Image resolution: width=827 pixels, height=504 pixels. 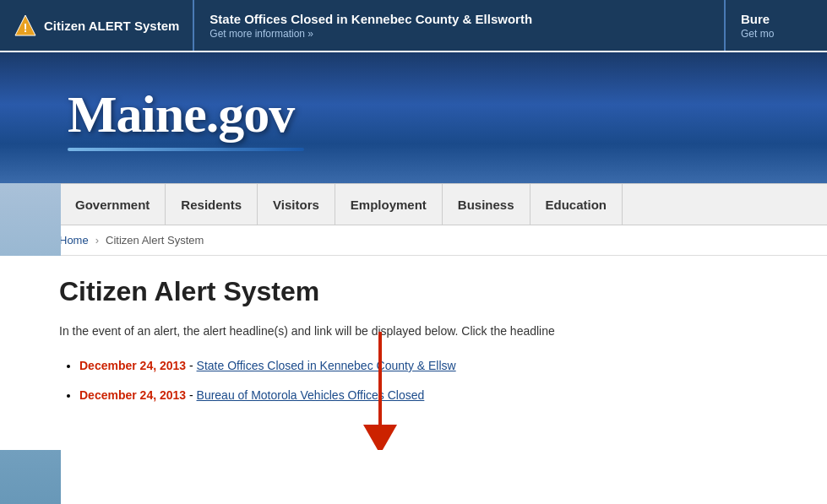 I want to click on alert-link-1: State Offices Closed in Kennebec County …, so click(x=326, y=366).